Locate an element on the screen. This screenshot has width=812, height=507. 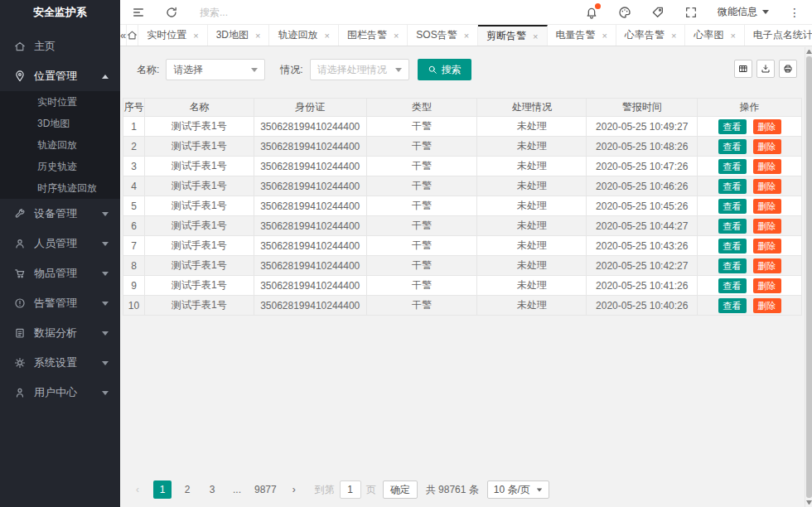
submenu-item-time-track-playback: 时序轨迹回放 is located at coordinates (60, 188).